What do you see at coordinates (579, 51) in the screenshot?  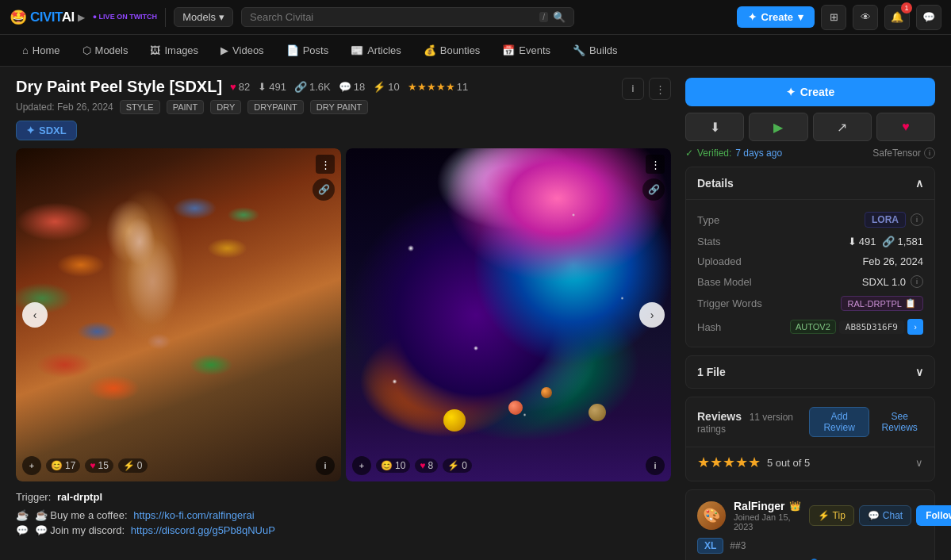 I see `builds-icon: 🔧` at bounding box center [579, 51].